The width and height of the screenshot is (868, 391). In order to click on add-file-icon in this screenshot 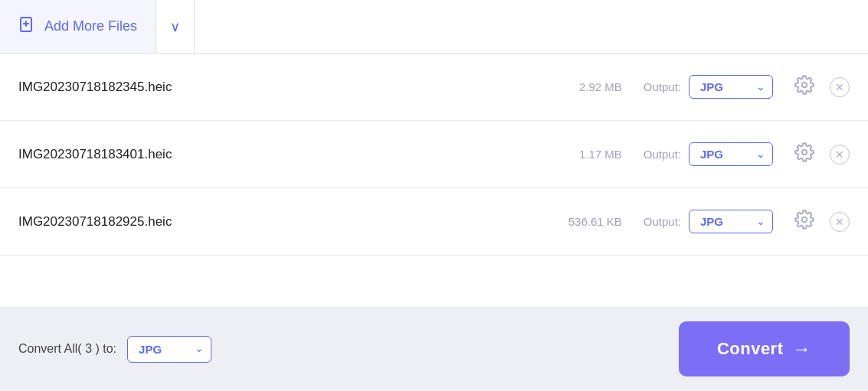, I will do `click(28, 27)`.